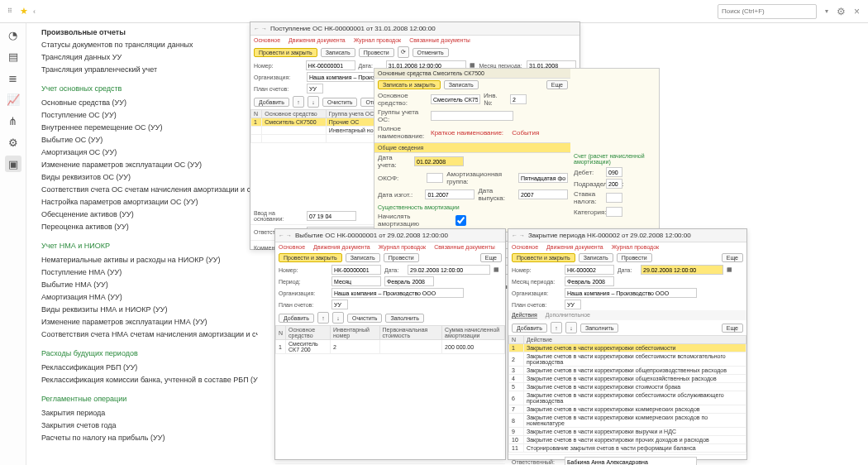 This screenshot has height=465, width=868. Describe the element at coordinates (13, 99) in the screenshot. I see `chart-icon: 📈` at that location.